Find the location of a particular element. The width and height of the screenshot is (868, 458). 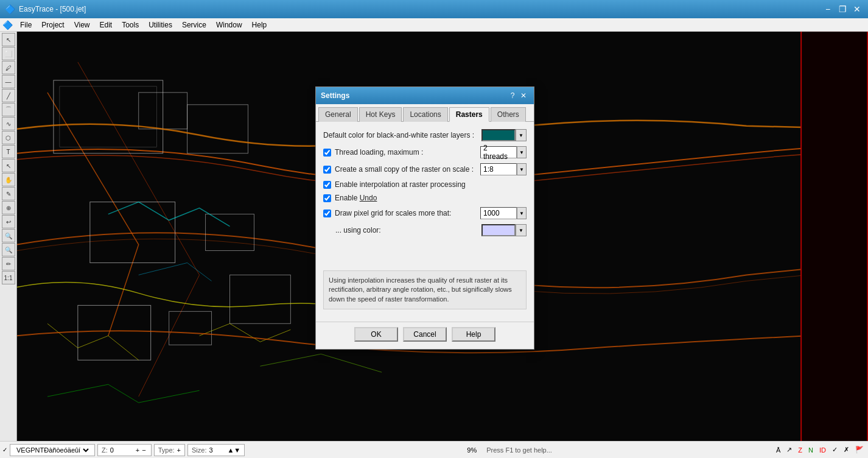

tool-10: ⊕ is located at coordinates (9, 208).